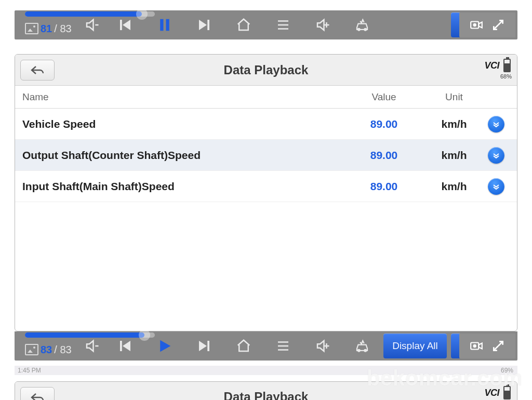 This screenshot has height=400, width=532. I want to click on play-icon, so click(165, 346).